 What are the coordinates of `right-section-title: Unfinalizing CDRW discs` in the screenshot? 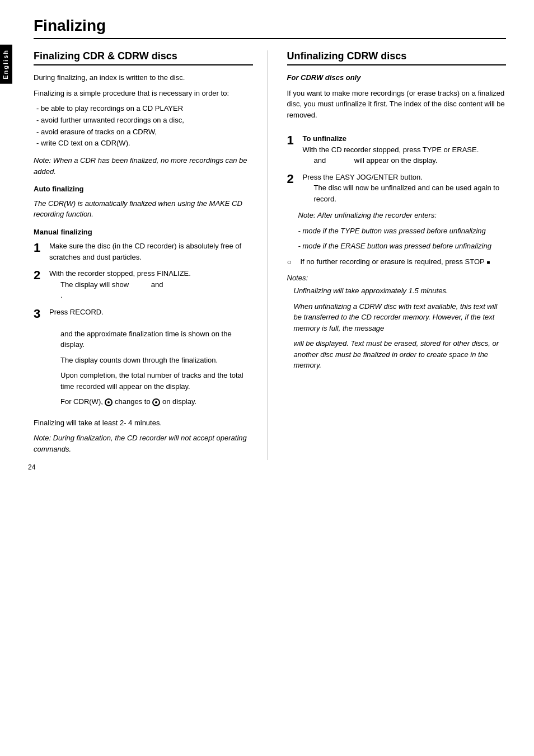 It's located at (397, 58).